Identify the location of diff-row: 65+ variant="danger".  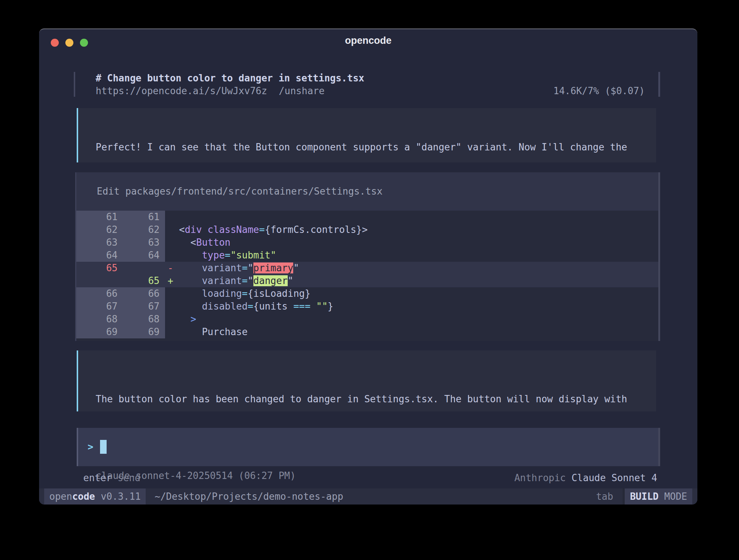
(367, 281).